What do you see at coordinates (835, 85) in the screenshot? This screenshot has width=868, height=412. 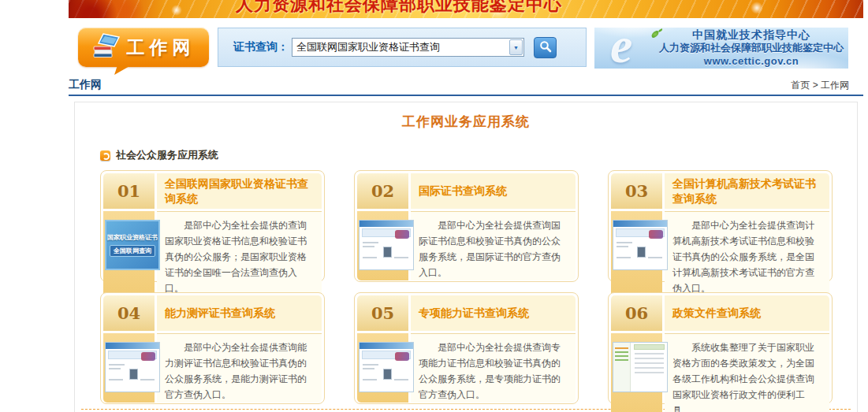 I see `breadcrumb-current: 工作网` at bounding box center [835, 85].